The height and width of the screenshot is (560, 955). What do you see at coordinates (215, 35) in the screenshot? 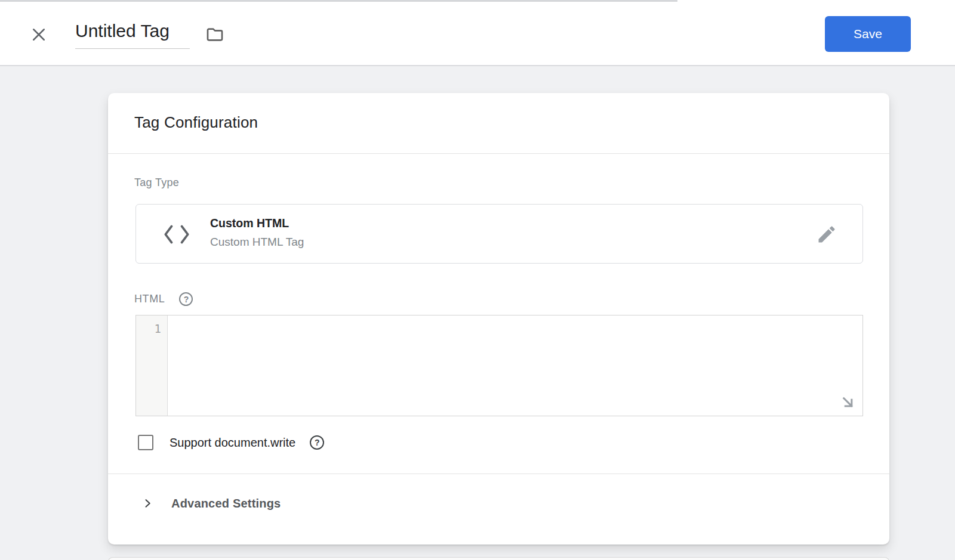
I see `move-to-folder-button` at bounding box center [215, 35].